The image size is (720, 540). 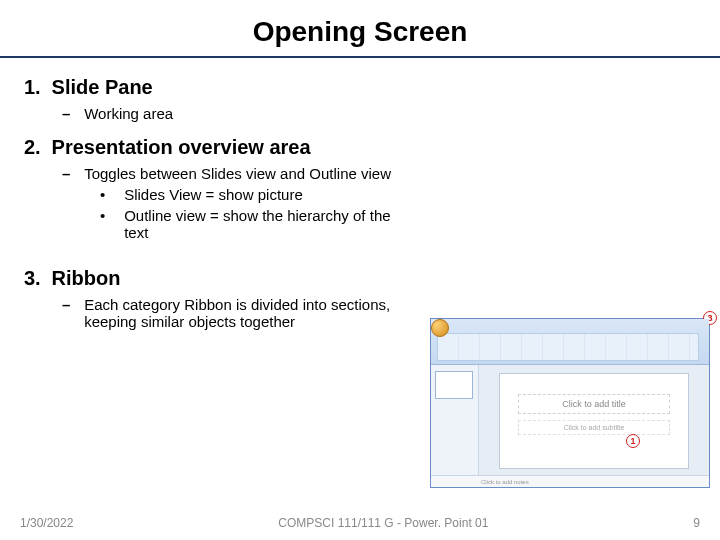 I want to click on pp-notes-pane: Click to add notes, so click(x=570, y=481).